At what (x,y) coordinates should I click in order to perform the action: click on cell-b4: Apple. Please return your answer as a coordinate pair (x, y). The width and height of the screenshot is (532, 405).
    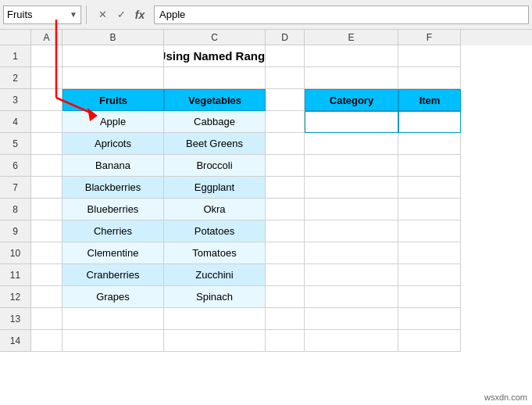
    Looking at the image, I should click on (113, 122).